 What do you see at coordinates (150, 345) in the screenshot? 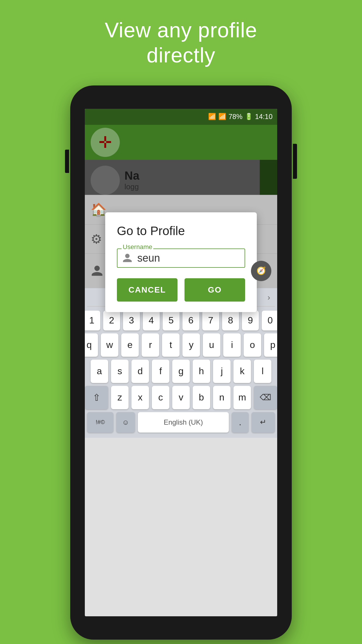
I see `key-r: r` at bounding box center [150, 345].